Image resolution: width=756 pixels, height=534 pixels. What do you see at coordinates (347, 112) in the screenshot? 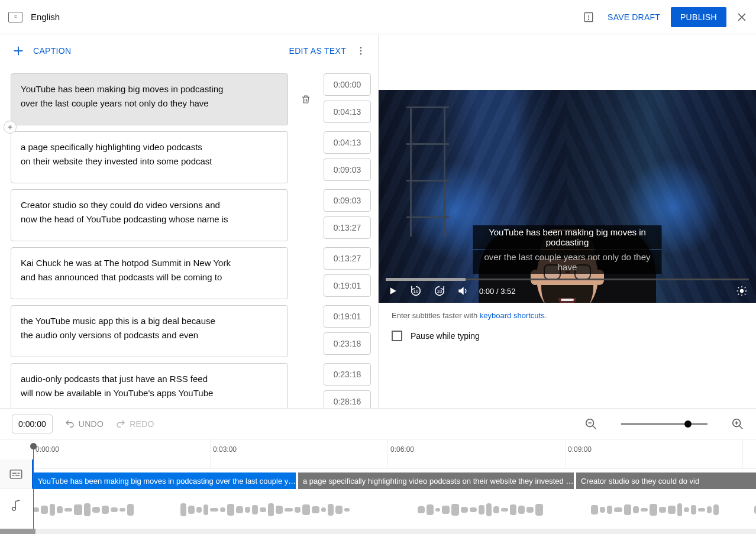
I see `caption-end-time: 0:04:13` at bounding box center [347, 112].